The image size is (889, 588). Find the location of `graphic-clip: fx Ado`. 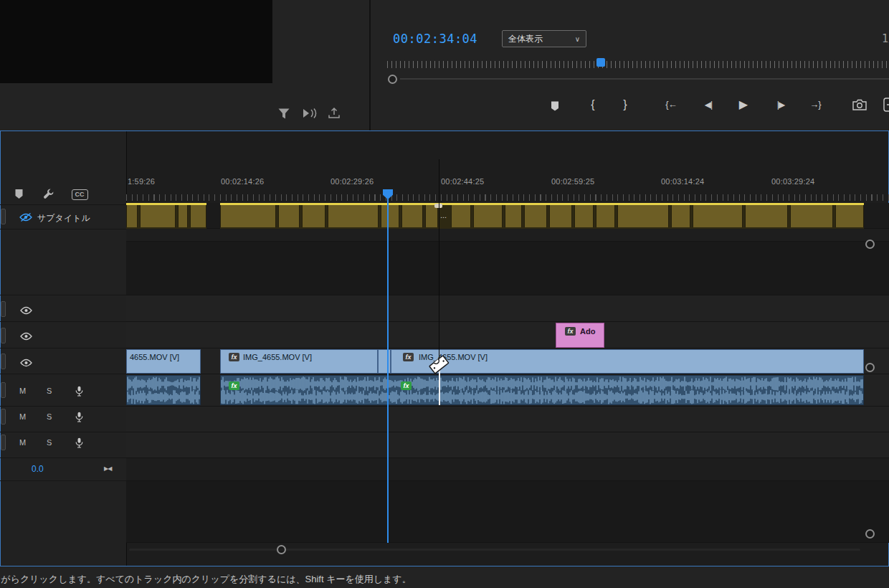

graphic-clip: fx Ado is located at coordinates (580, 336).